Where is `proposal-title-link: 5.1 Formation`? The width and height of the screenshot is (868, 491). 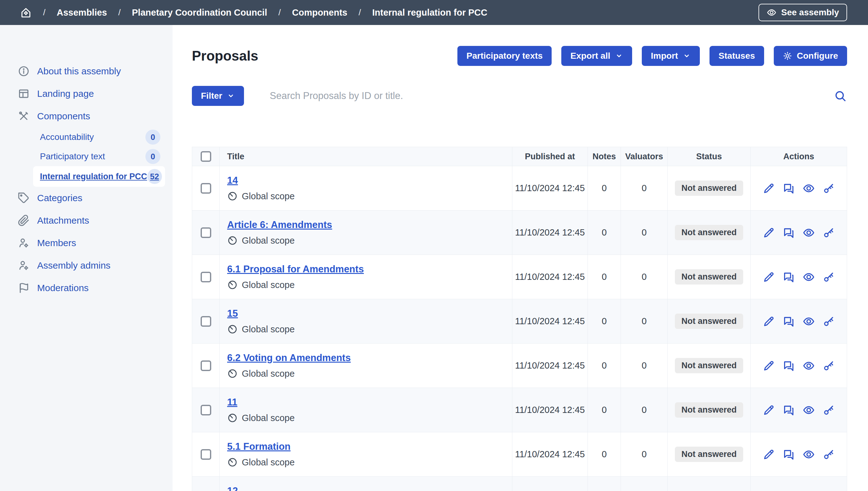
proposal-title-link: 5.1 Formation is located at coordinates (259, 446).